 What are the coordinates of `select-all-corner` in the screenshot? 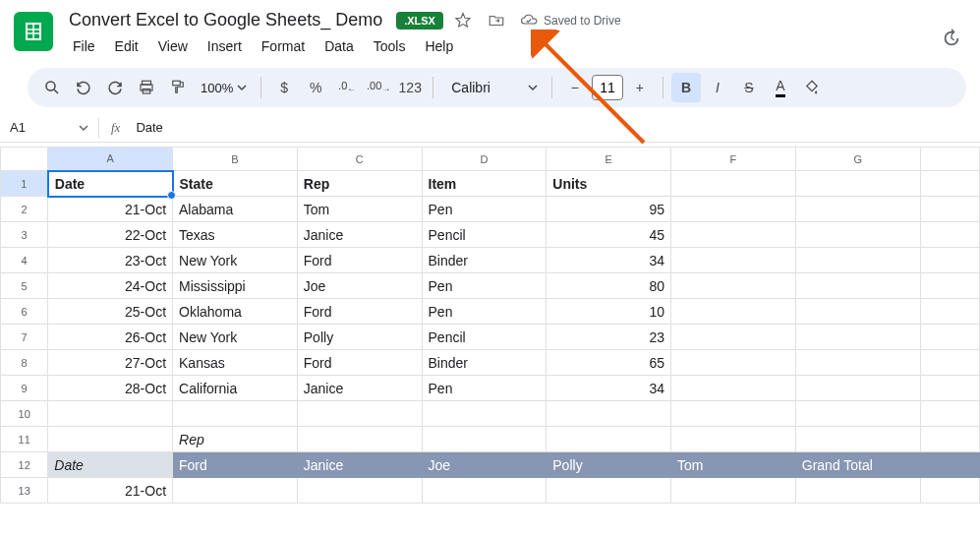 It's located at (25, 159).